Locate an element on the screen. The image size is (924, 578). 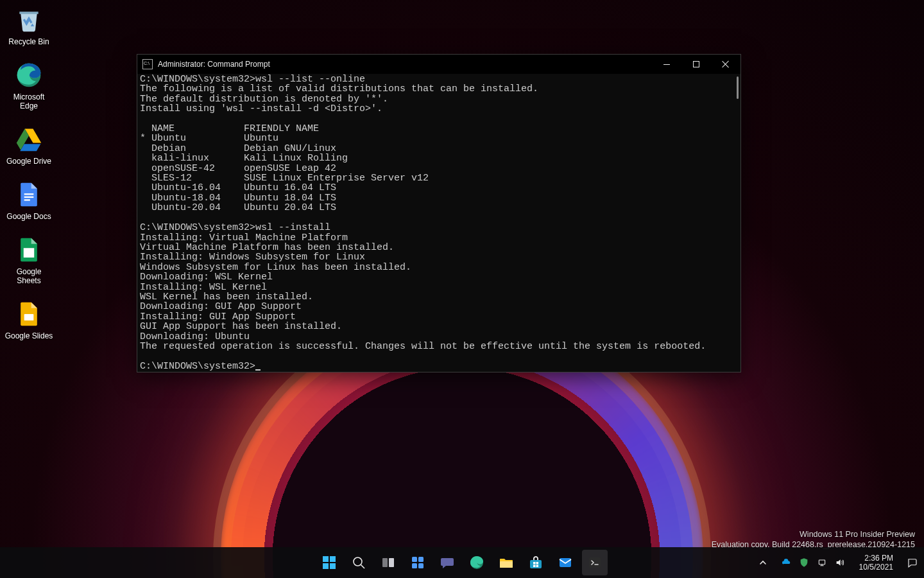
desktop-icon-label: Google Docs is located at coordinates (29, 216).